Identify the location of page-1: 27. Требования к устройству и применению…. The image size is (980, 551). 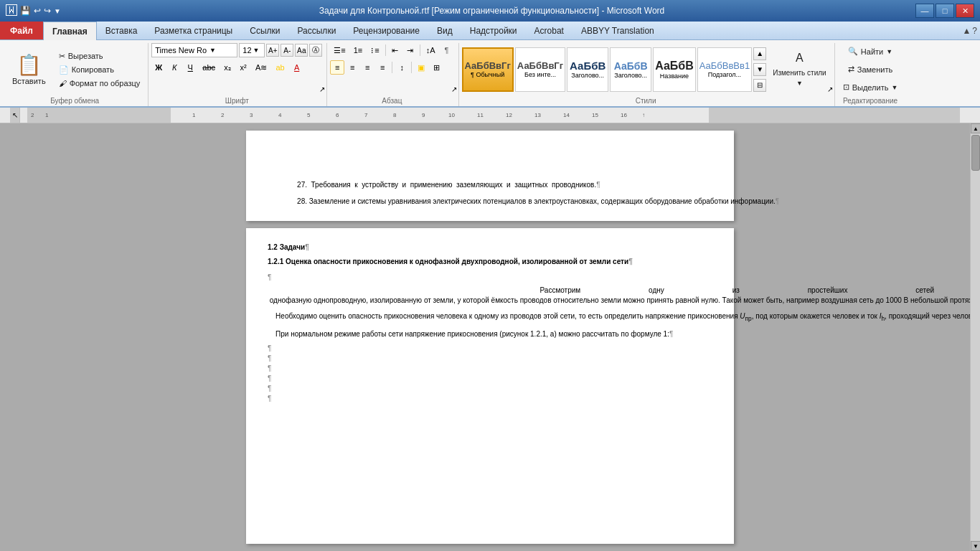
(490, 176).